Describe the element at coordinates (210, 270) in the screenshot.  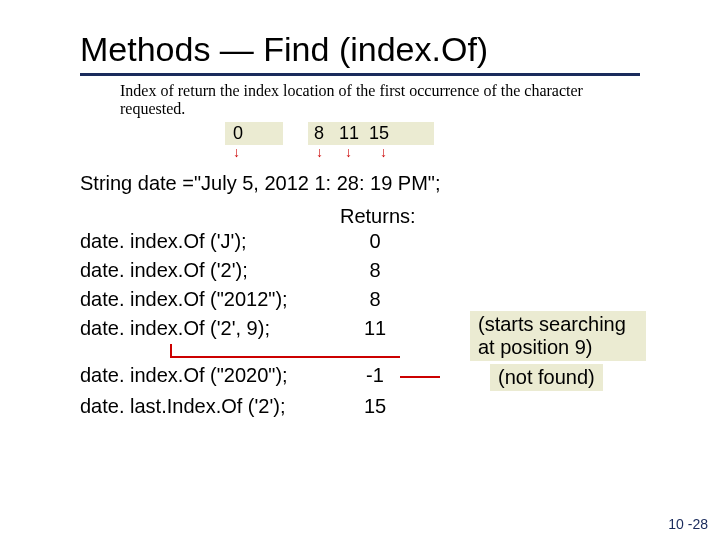
I see `method-call: date. index.Of ('2');` at that location.